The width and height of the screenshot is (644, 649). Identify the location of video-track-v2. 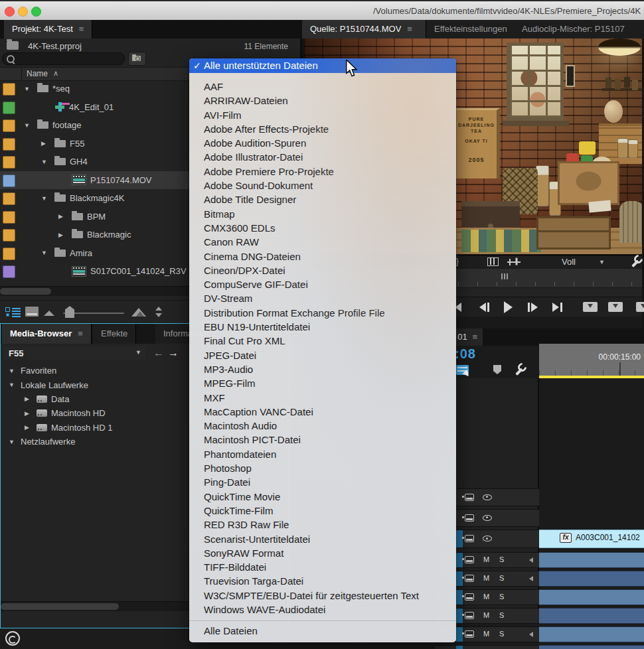
(539, 518).